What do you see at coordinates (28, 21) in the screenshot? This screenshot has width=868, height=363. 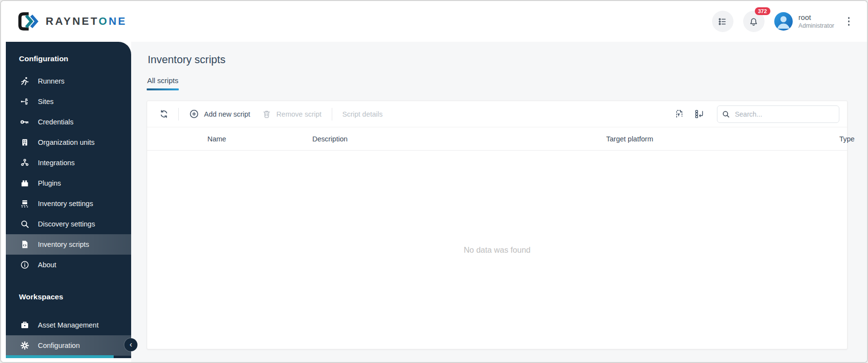 I see `brand-logo-icon` at bounding box center [28, 21].